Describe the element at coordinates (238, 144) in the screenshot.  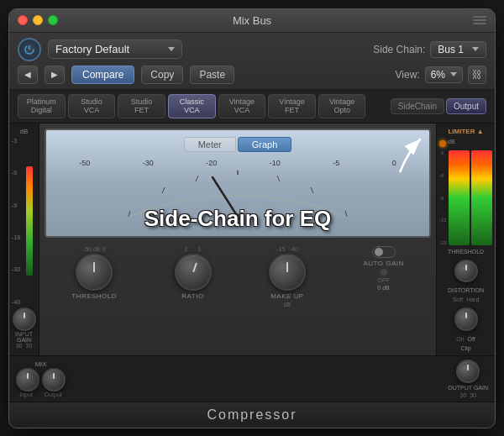
I see `vu-tabs: Meter Graph` at that location.